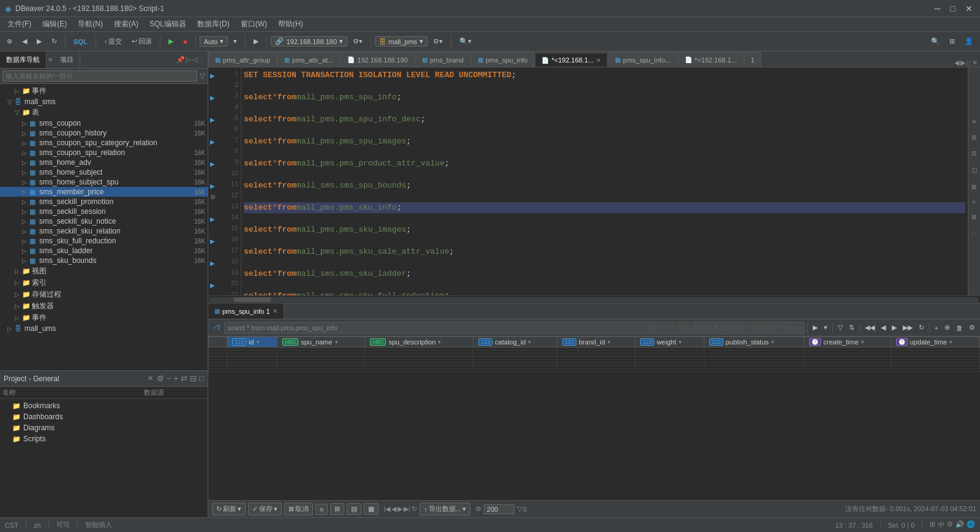  I want to click on col-catalog-id: 123 catalog_id ▾, so click(516, 342).